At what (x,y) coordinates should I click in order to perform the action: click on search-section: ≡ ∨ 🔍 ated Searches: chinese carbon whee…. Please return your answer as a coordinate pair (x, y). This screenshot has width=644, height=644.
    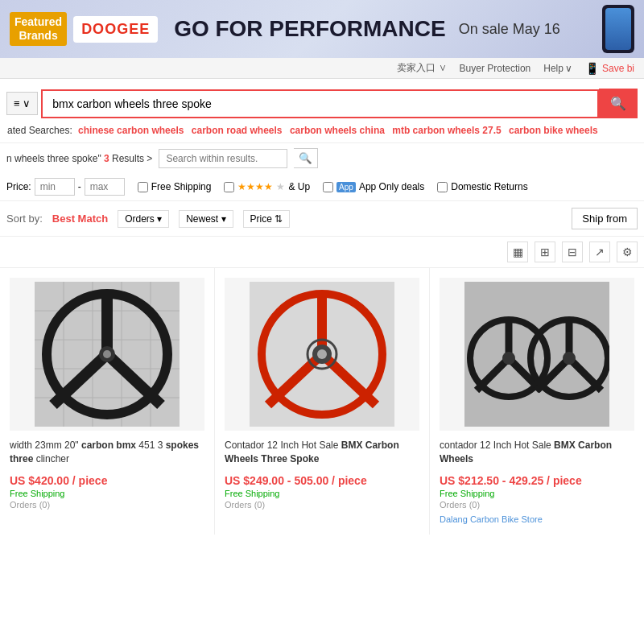
    Looking at the image, I should click on (322, 111).